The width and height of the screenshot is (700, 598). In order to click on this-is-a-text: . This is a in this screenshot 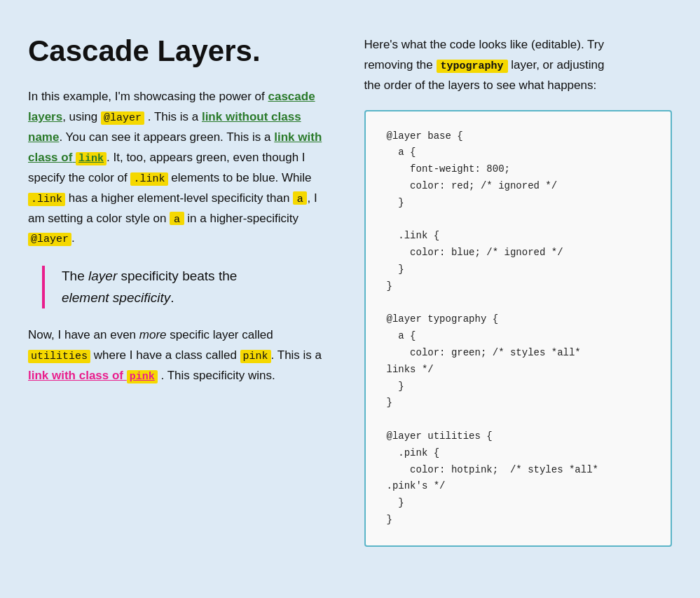, I will do `click(173, 116)`.